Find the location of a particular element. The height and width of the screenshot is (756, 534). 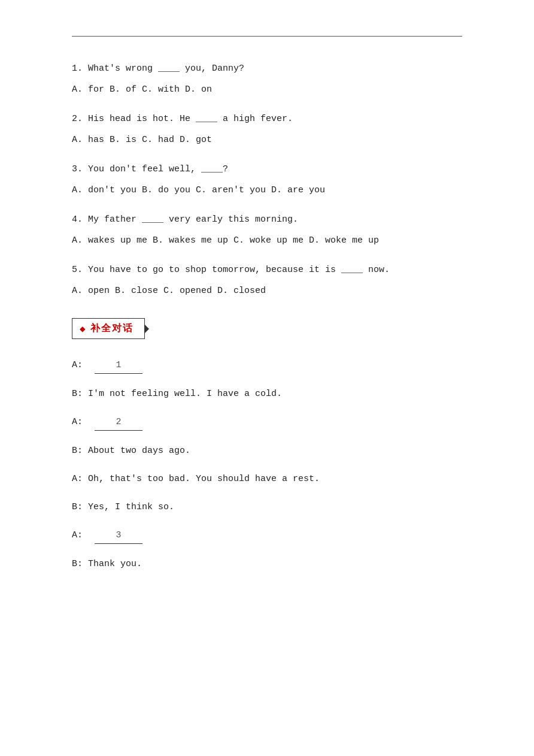

dialog-line-5: A: Oh, that's too bad. You should have a… is located at coordinates (267, 479).